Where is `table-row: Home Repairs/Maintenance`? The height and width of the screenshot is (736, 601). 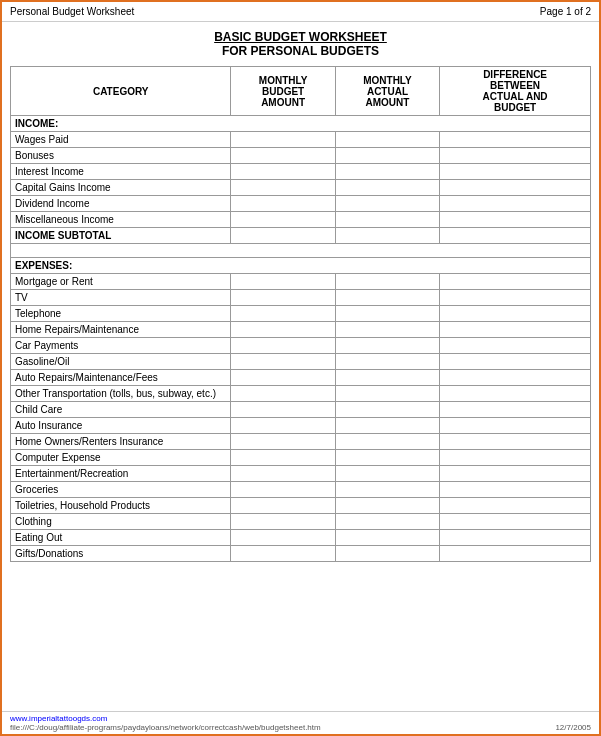 table-row: Home Repairs/Maintenance is located at coordinates (301, 330).